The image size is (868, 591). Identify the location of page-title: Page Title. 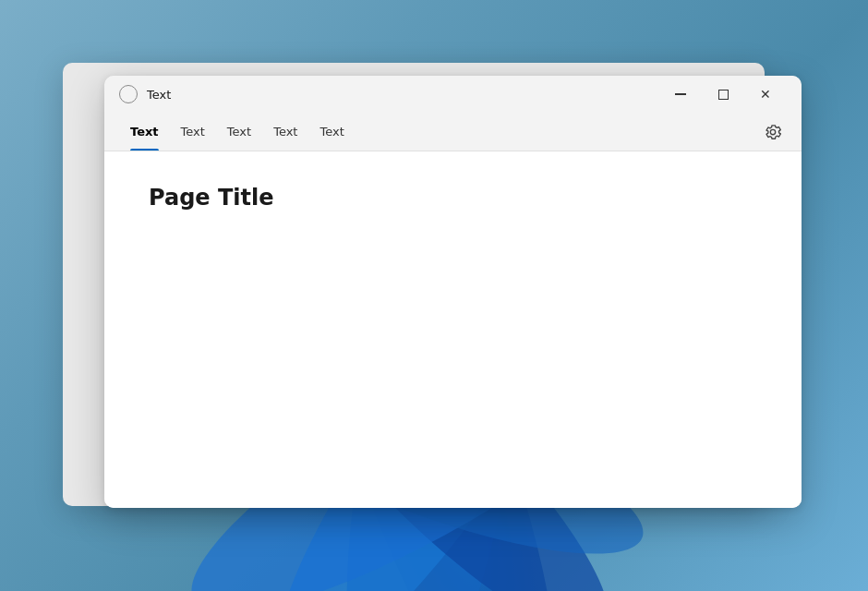
(452, 198).